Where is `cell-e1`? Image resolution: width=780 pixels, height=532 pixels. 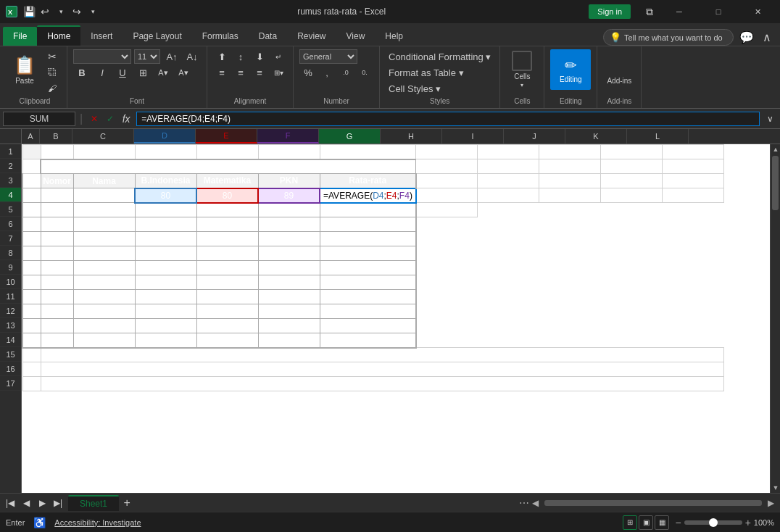
cell-e1 is located at coordinates (228, 152).